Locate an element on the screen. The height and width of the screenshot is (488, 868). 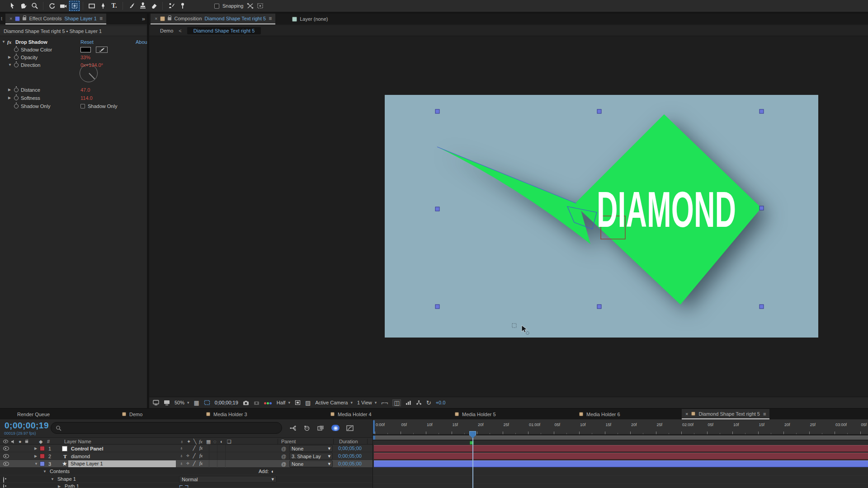
shadow-only-checkbox is located at coordinates (83, 106).